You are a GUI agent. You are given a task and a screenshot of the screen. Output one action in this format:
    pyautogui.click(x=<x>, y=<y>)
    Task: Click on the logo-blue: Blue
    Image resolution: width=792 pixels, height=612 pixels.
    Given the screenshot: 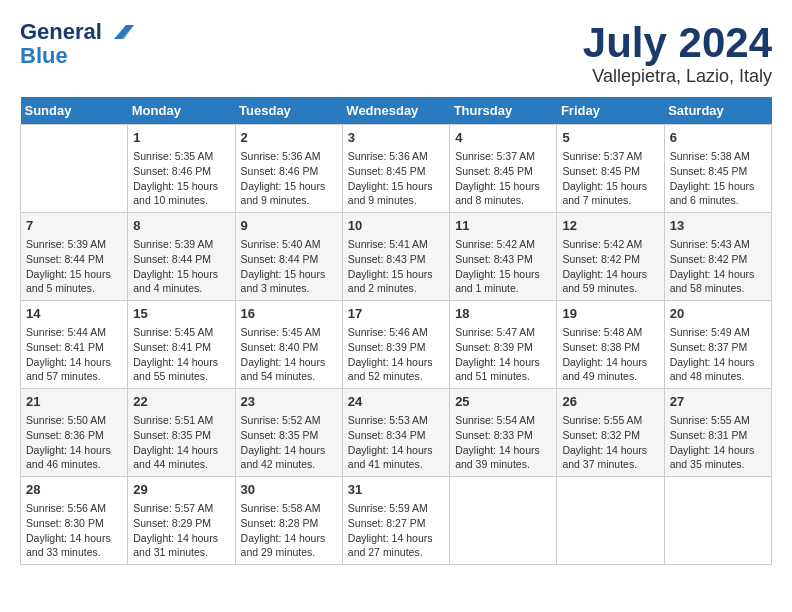 What is the action you would take?
    pyautogui.click(x=44, y=56)
    